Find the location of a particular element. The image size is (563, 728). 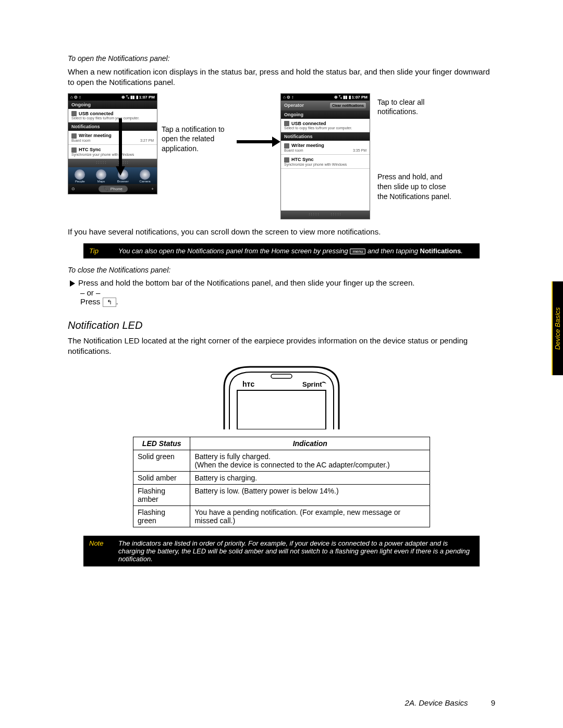

press-back-line: Press ↰. is located at coordinates (288, 302).